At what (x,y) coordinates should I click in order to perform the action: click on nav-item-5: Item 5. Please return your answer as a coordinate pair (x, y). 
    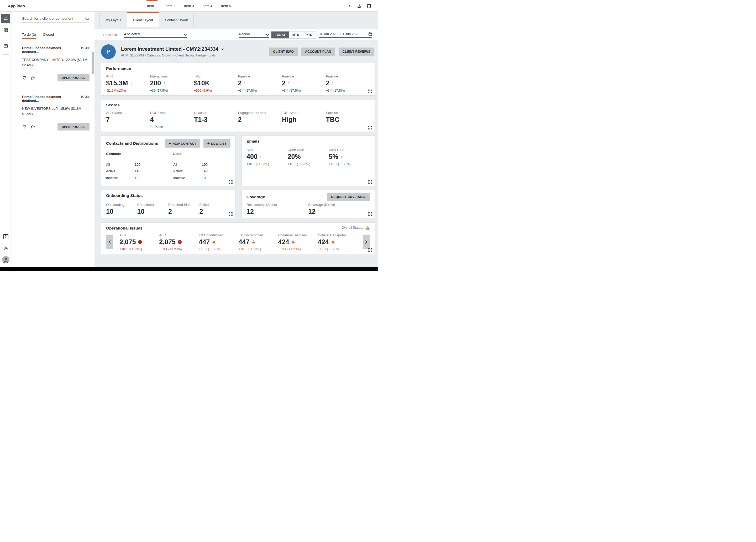
    Looking at the image, I should click on (226, 6).